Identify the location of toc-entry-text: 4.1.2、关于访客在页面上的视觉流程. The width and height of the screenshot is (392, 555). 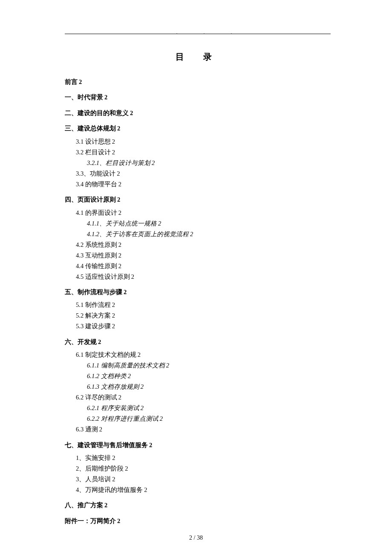
(138, 234).